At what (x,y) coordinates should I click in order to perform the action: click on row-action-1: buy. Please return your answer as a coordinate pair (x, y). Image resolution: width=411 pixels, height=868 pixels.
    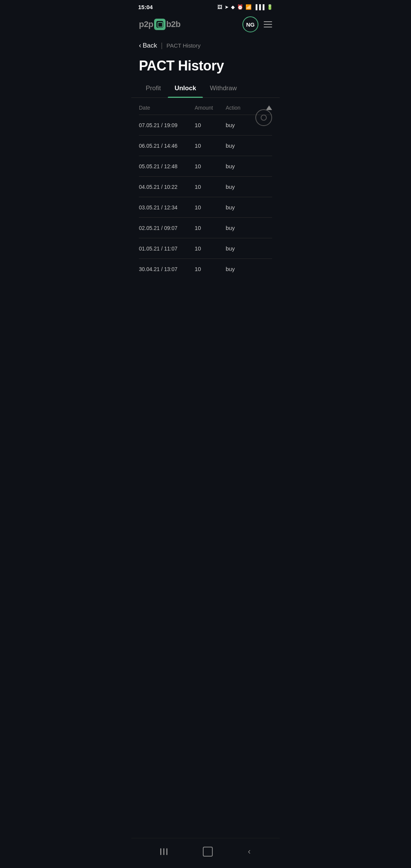
    Looking at the image, I should click on (241, 145).